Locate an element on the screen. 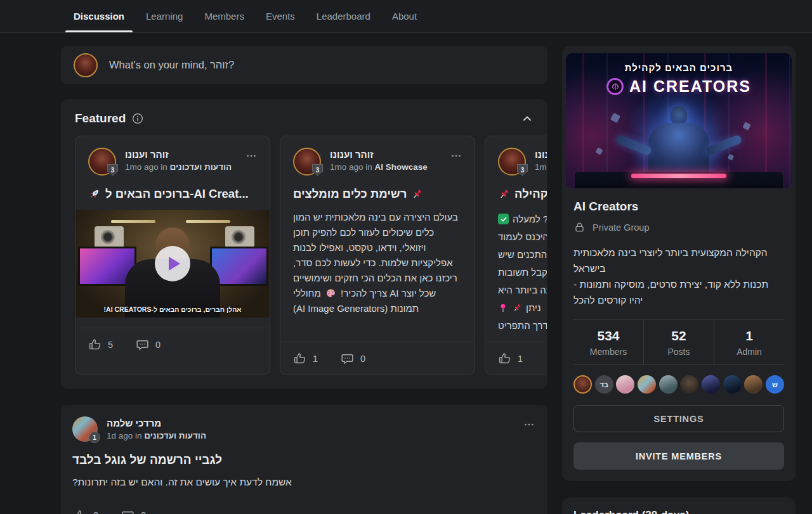 This screenshot has width=812, height=514. round-pushpin-icon is located at coordinates (503, 308).